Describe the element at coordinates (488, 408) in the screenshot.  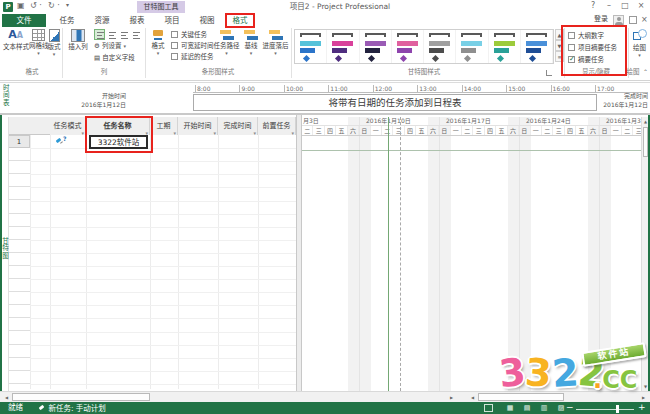
I see `selection-mode-icon` at that location.